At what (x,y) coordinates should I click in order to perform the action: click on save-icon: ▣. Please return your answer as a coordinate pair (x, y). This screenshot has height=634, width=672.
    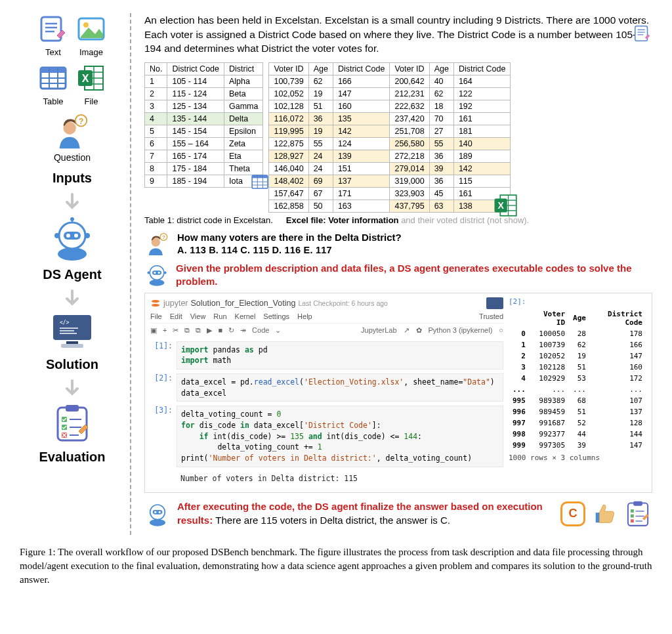
    Looking at the image, I should click on (154, 331).